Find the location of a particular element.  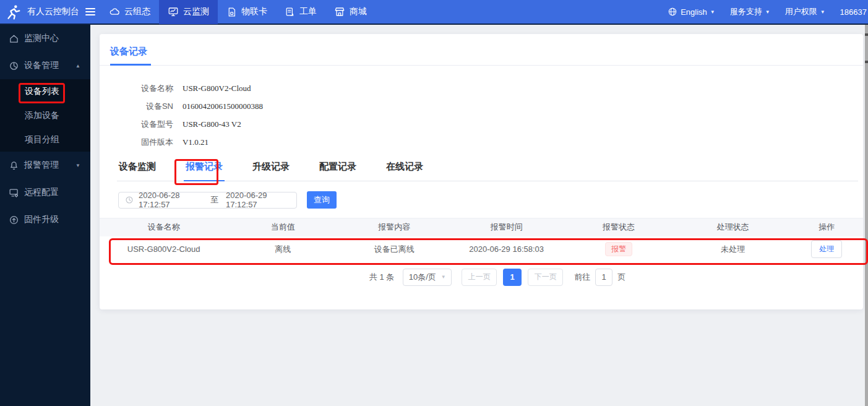

page-title: 设备记录 is located at coordinates (129, 56).